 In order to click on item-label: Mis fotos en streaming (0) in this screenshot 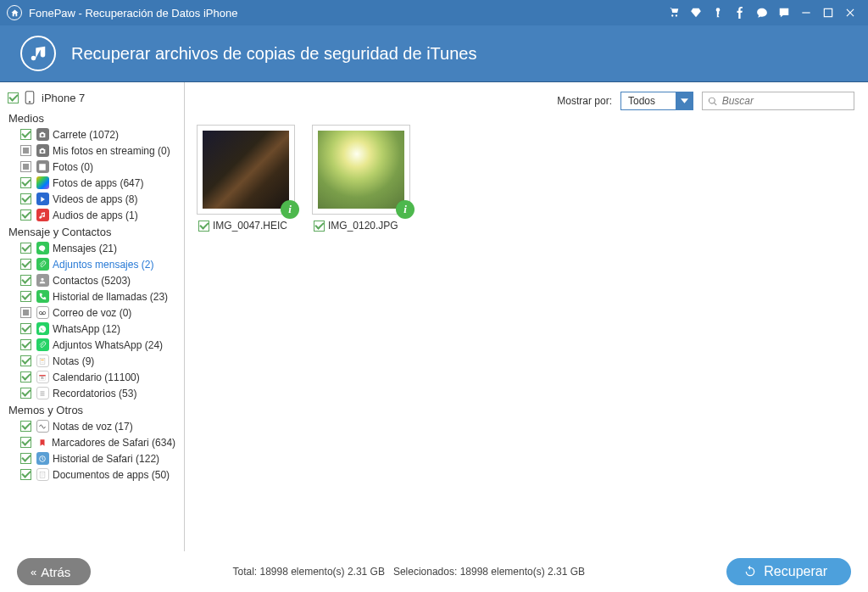, I will do `click(112, 151)`.